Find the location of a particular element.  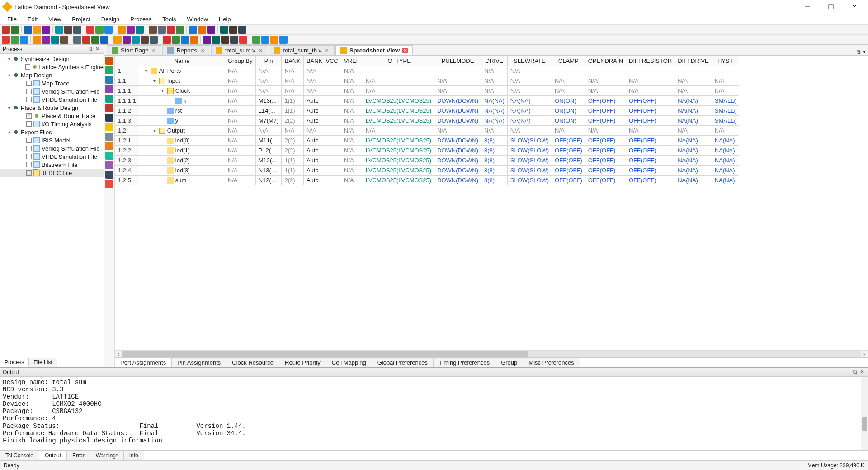

cell: M13(... is located at coordinates (269, 101).